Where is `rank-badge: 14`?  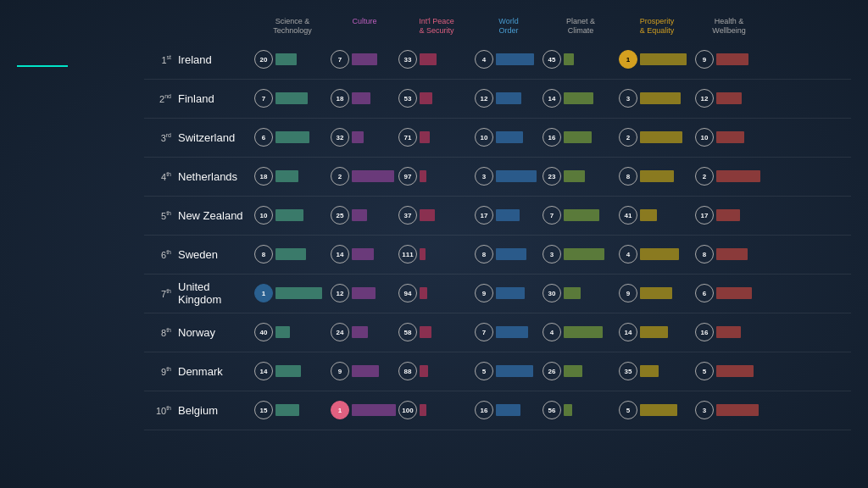 rank-badge: 14 is located at coordinates (552, 98).